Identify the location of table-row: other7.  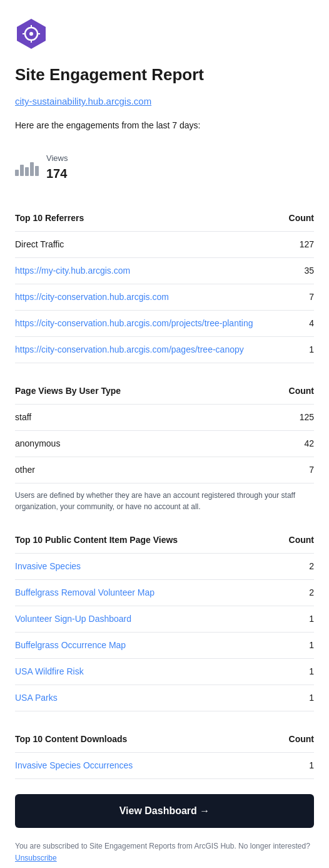
(164, 470).